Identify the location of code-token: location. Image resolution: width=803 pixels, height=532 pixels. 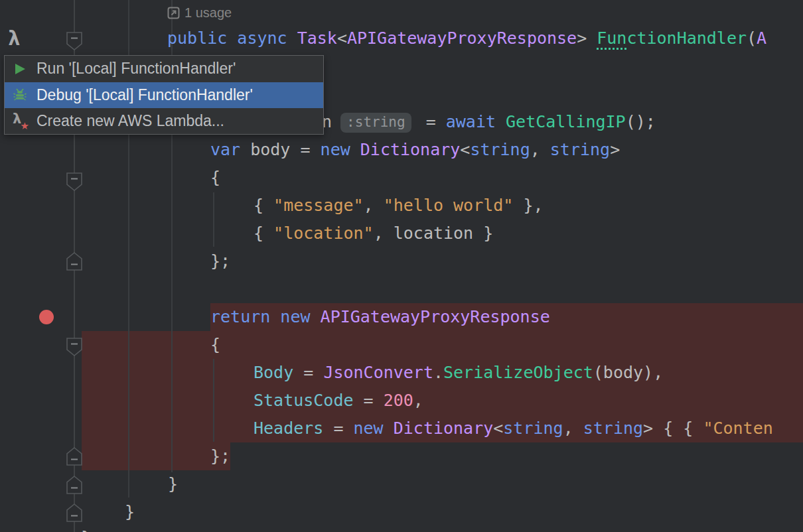
(433, 233).